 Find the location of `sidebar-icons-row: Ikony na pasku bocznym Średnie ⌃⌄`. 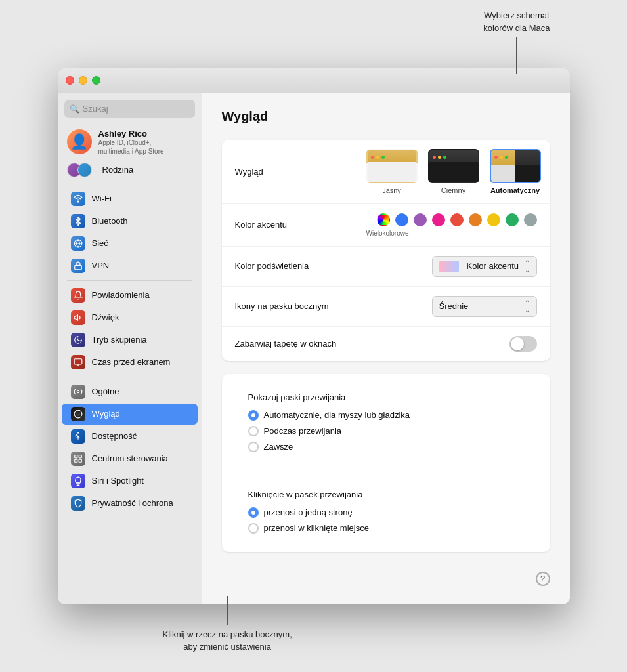

sidebar-icons-row: Ikony na pasku bocznym Średnie ⌃⌄ is located at coordinates (386, 307).